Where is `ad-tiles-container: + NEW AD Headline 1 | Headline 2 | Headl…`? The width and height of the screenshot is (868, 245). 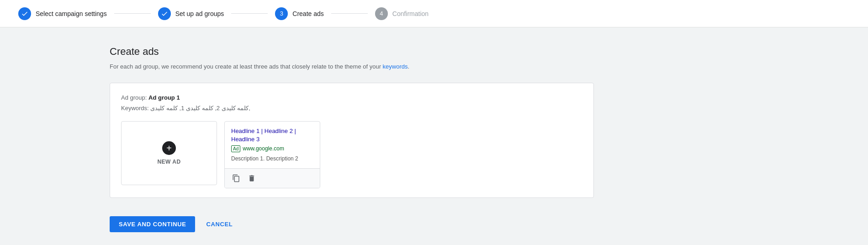
ad-tiles-container: + NEW AD Headline 1 | Headline 2 | Headl… is located at coordinates (352, 154).